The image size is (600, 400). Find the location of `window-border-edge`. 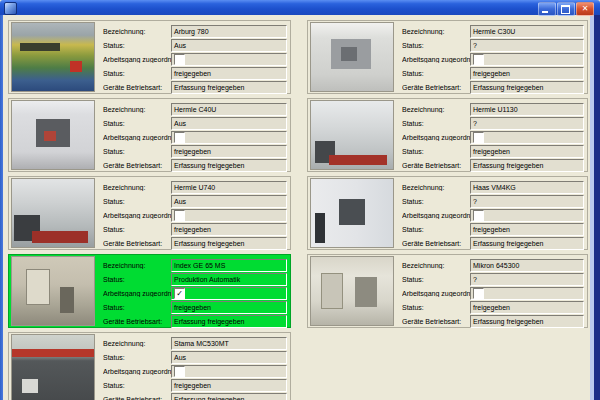

window-border-edge is located at coordinates (597, 208).